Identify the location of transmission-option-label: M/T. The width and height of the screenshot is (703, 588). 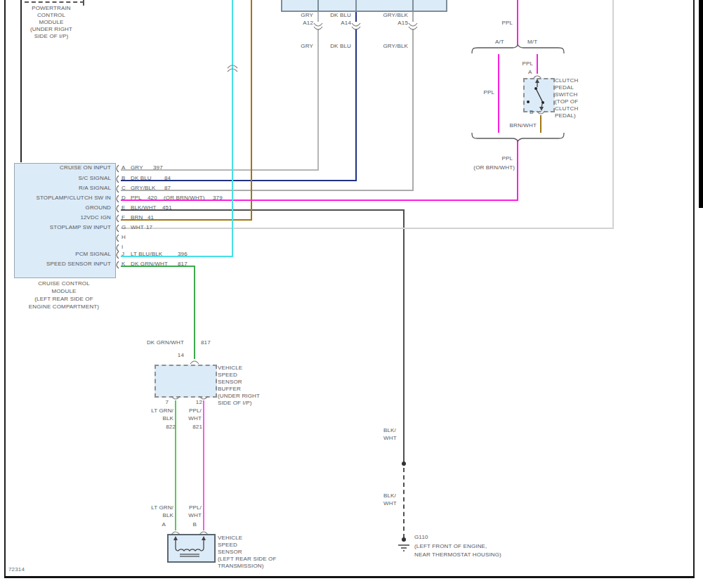
(532, 42).